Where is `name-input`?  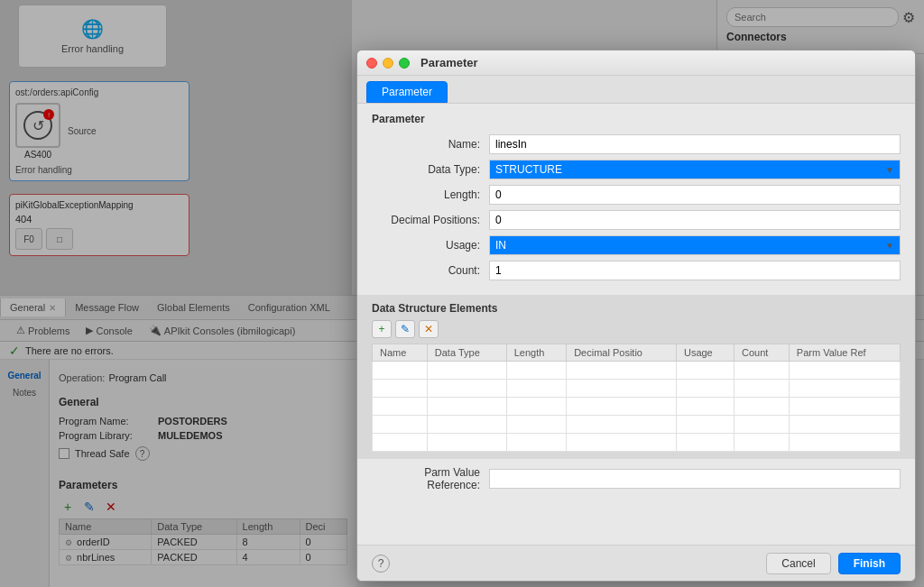 name-input is located at coordinates (695, 144).